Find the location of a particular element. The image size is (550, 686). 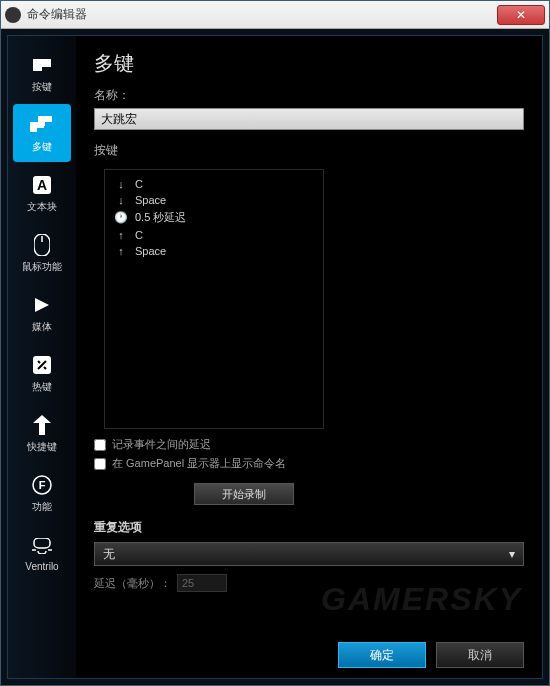

hotkey-icon is located at coordinates (42, 365).